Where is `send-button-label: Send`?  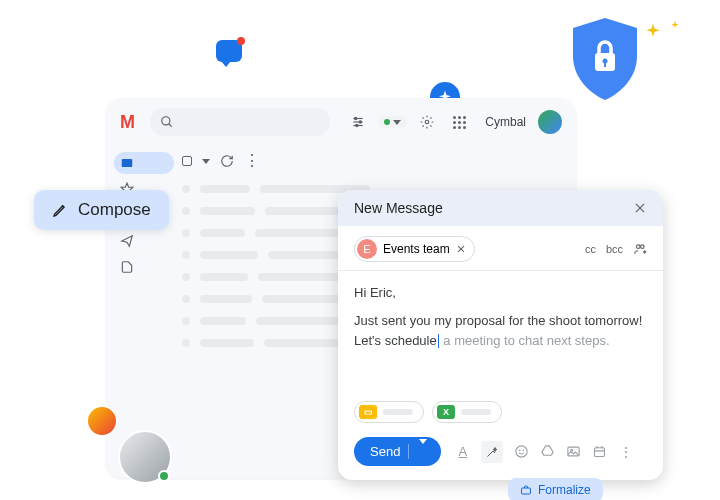 send-button-label: Send is located at coordinates (385, 452).